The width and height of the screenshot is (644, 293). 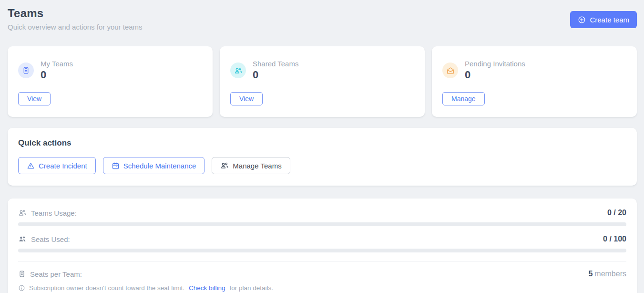 What do you see at coordinates (154, 166) in the screenshot?
I see `schedule-maintenance-button: Schedule Maintenance` at bounding box center [154, 166].